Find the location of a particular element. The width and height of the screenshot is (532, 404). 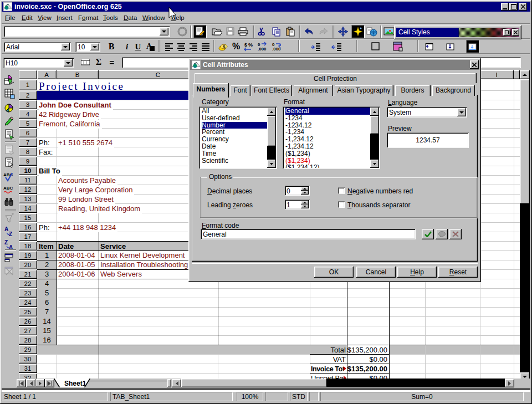

svg-text: ABC is located at coordinates (8, 188).